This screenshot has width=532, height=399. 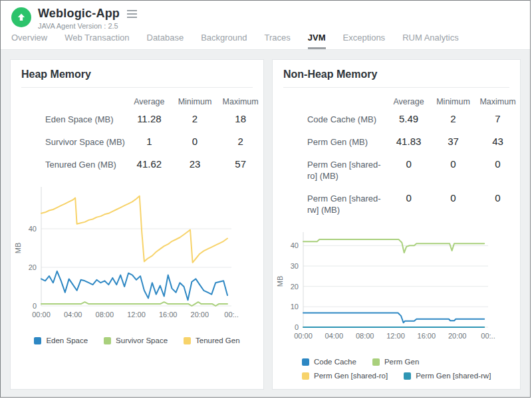 I want to click on table-row-perm-gen-shared-rw-mb: Perm Gen [shared-rw] (MB)000, so click(x=414, y=203).